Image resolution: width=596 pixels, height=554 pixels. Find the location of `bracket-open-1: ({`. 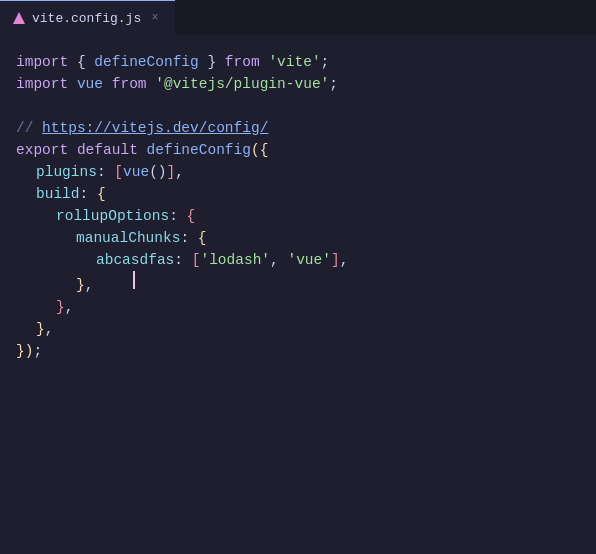

bracket-open-1: ({ is located at coordinates (260, 150).